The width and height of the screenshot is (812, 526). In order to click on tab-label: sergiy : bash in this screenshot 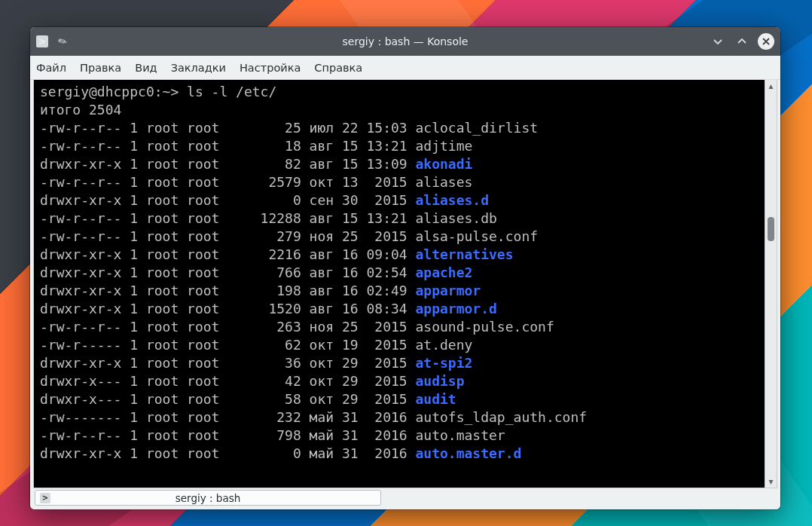, I will do `click(208, 498)`.